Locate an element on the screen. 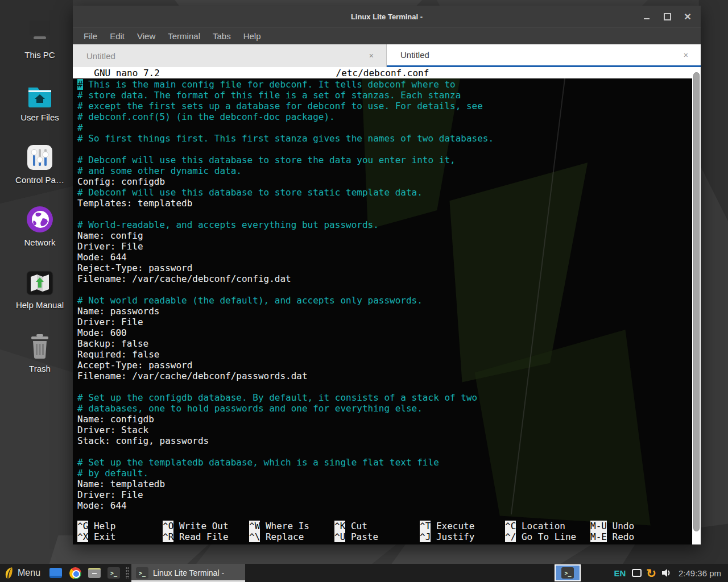 The width and height of the screenshot is (728, 582). nano-filename: /etc/debconf.conf is located at coordinates (382, 73).